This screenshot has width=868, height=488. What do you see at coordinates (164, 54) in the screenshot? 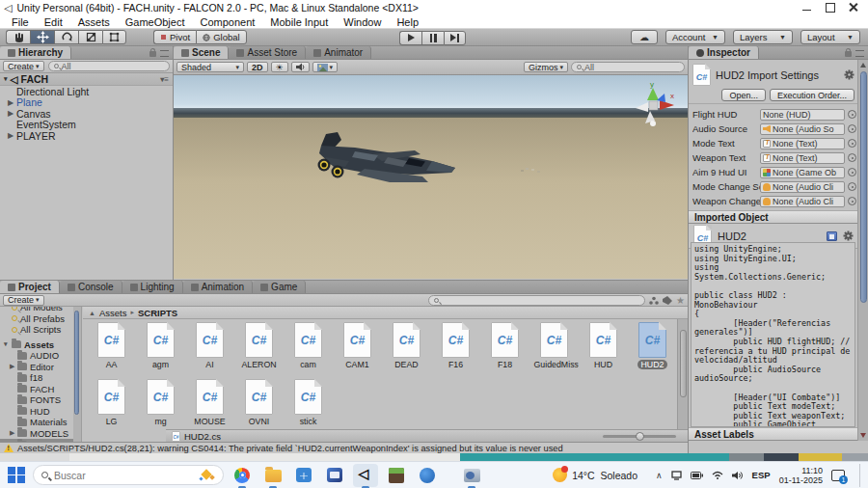
I see `panel-menu-icon` at bounding box center [164, 54].